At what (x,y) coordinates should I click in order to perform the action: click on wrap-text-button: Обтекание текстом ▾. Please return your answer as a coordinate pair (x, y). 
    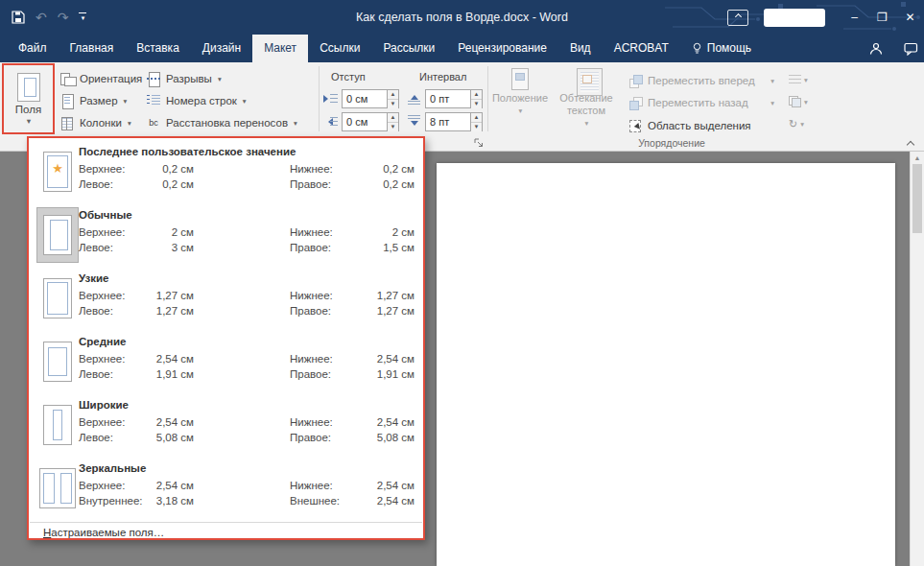
    Looking at the image, I should click on (586, 98).